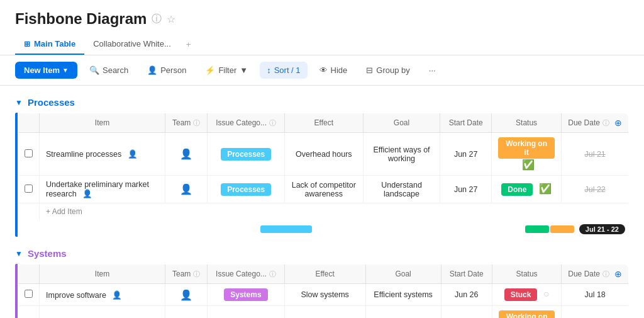  I want to click on sort-button: ↕ Sort / 1, so click(283, 71).